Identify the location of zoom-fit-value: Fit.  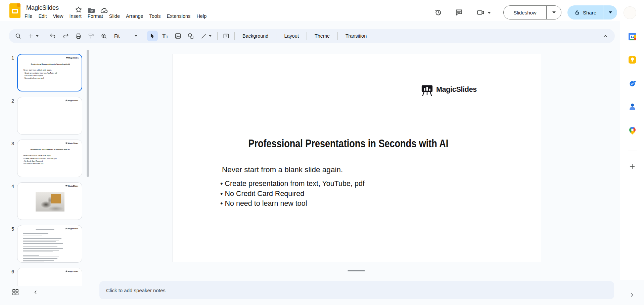
(117, 36).